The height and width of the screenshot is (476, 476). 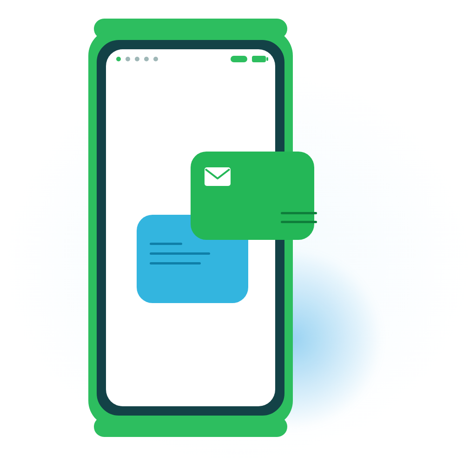 I want to click on mail-icon, so click(x=218, y=178).